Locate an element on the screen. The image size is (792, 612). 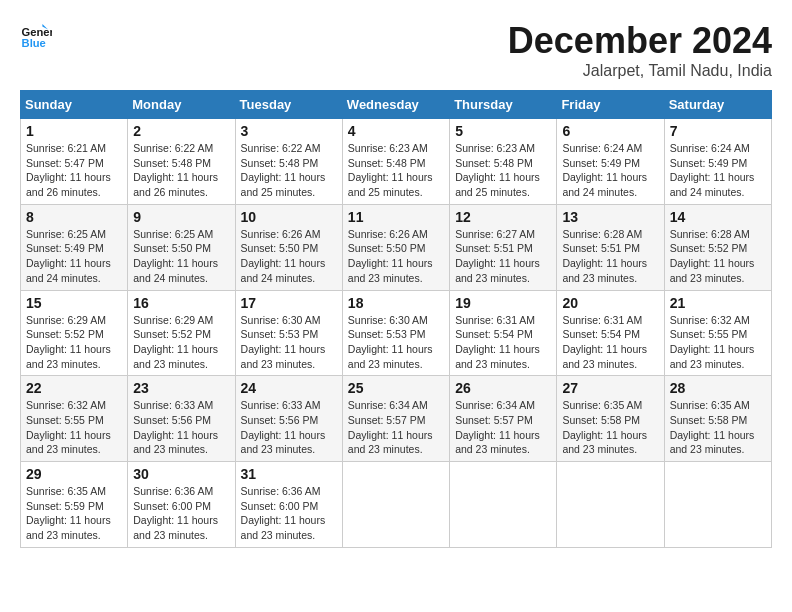
day-number: 21 is located at coordinates (718, 303).